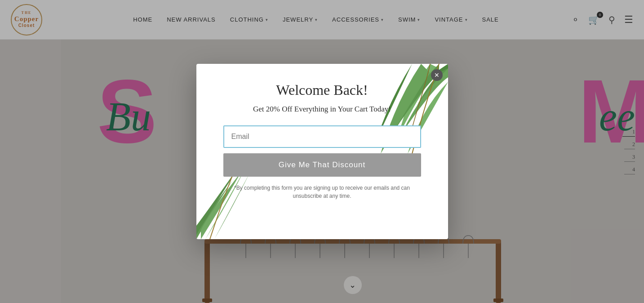 The image size is (644, 303). What do you see at coordinates (322, 137) in the screenshot?
I see `email-input` at bounding box center [322, 137].